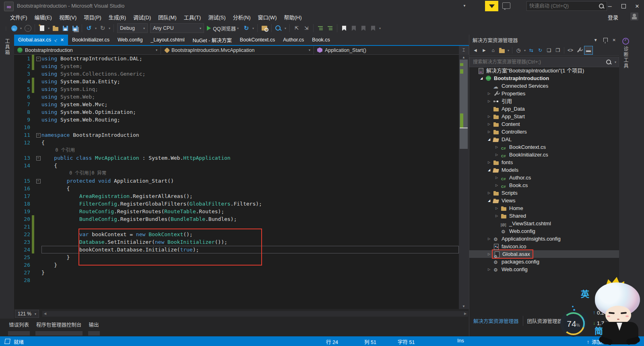  Describe the element at coordinates (250, 112) in the screenshot. I see `code-text: using System.Web.Optimization;` at that location.